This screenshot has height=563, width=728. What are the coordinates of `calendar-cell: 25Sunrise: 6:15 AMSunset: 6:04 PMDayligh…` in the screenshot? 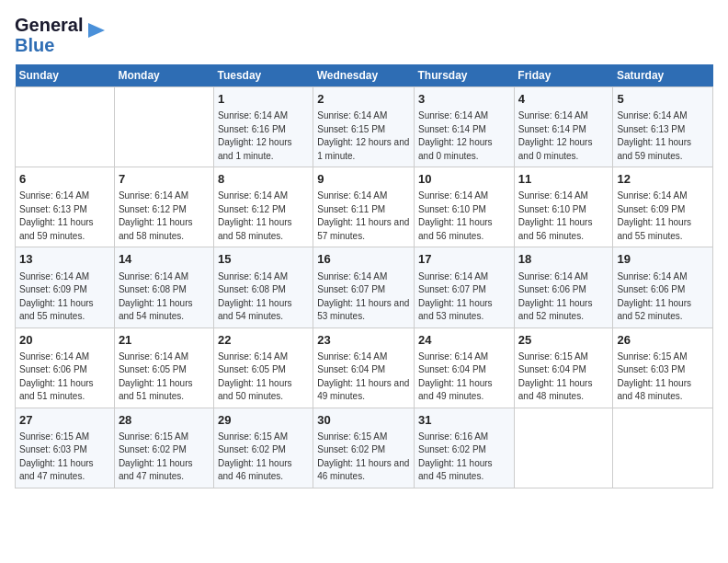 It's located at (563, 368).